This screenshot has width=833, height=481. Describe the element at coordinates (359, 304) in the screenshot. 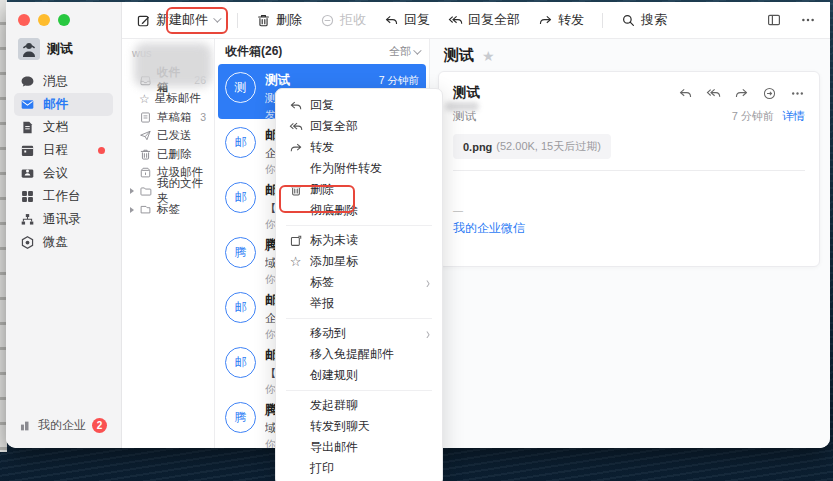

I see `menu-item-report: 举报` at that location.